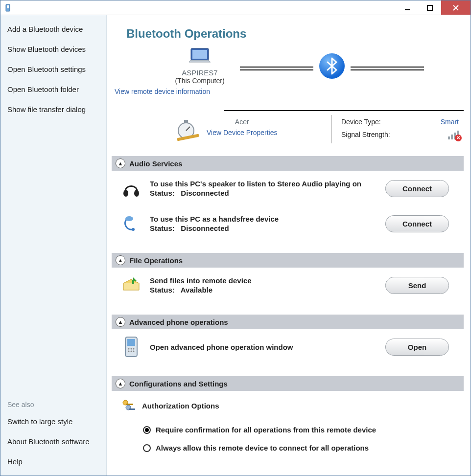 This screenshot has width=471, height=476. What do you see at coordinates (263, 281) in the screenshot?
I see `service-desc: Send files into remote device` at bounding box center [263, 281].